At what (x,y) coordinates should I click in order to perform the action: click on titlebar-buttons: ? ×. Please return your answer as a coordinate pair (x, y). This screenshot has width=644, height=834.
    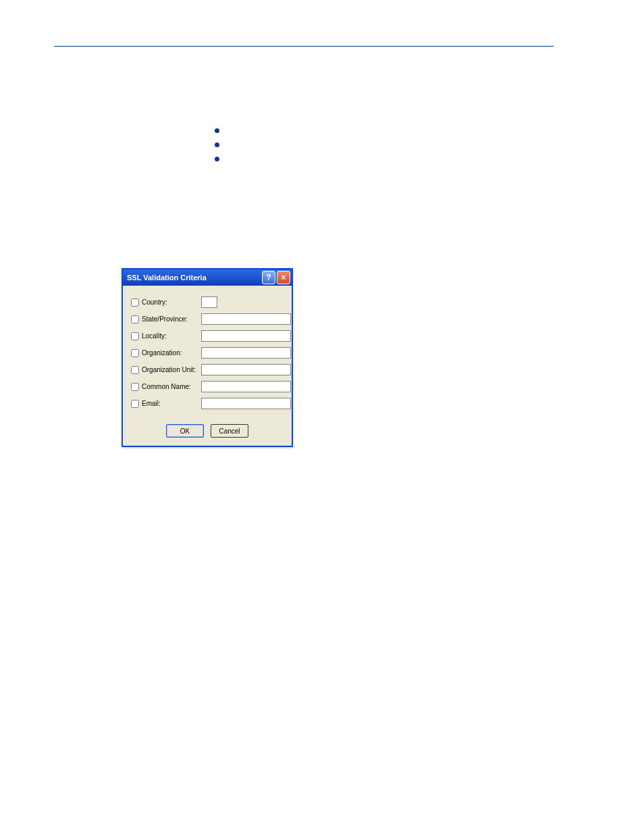
    Looking at the image, I should click on (276, 278).